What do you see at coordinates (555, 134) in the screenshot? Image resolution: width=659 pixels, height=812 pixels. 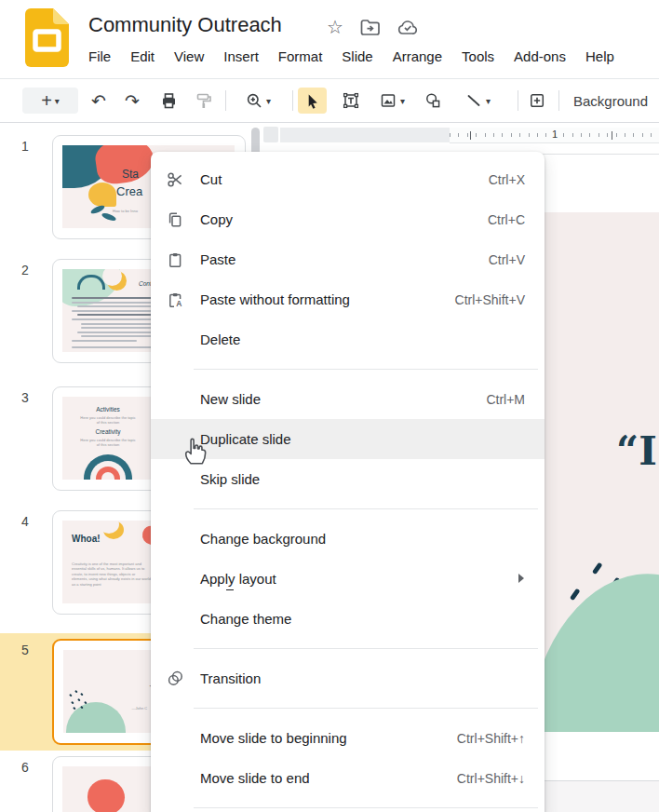 I see `ruler-mark-1: 1` at bounding box center [555, 134].